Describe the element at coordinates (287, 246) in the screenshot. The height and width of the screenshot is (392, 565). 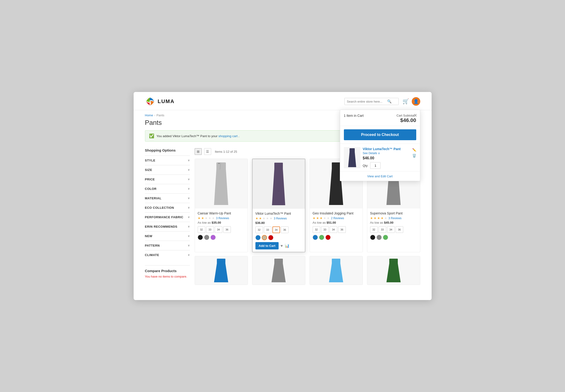
I see `compare-button-2: 📊` at that location.